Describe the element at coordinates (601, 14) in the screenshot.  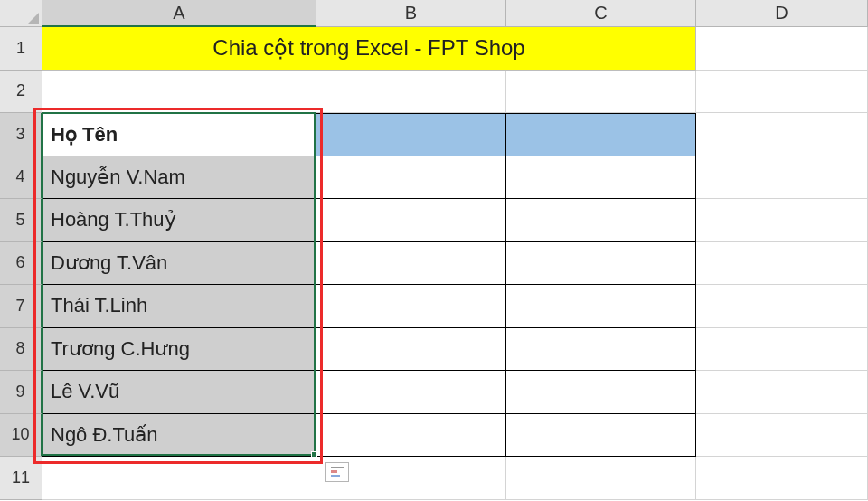
I see `col-header-C: C` at that location.